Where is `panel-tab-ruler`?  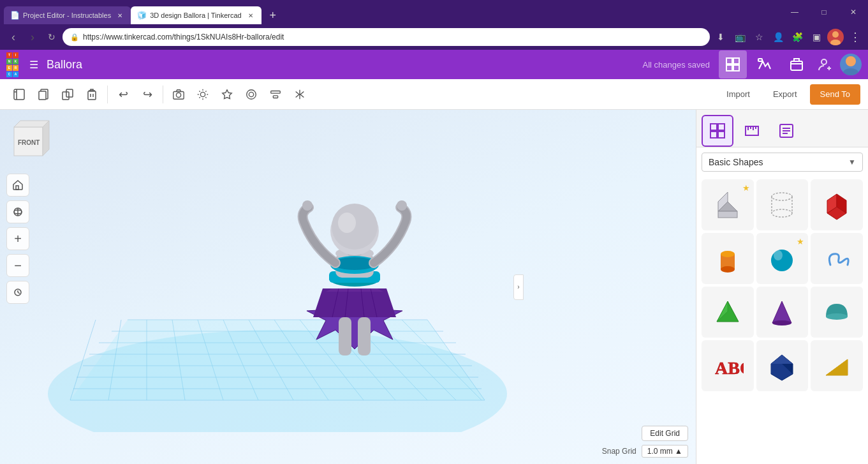
panel-tab-ruler is located at coordinates (752, 131).